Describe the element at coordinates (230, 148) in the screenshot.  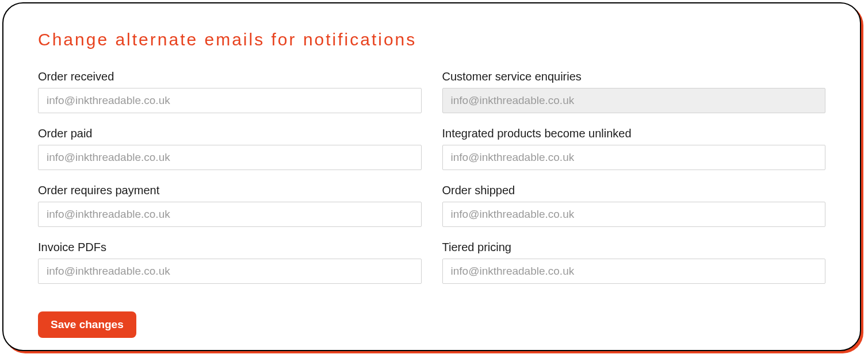
I see `field-order-paid: Order paid` at that location.